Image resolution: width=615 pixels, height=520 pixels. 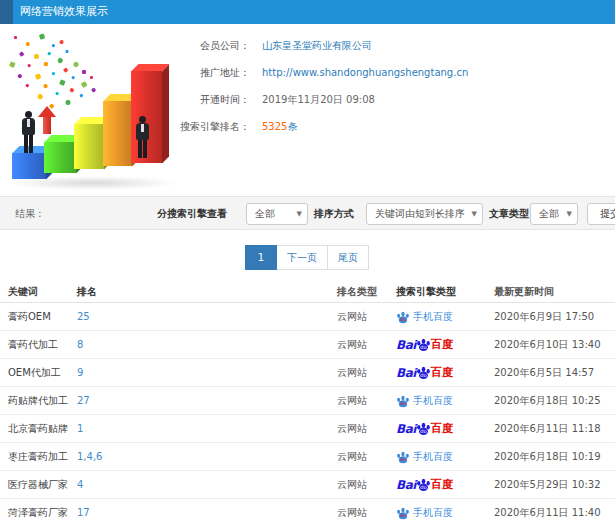 I want to click on submit-button: 提交, so click(x=601, y=214).